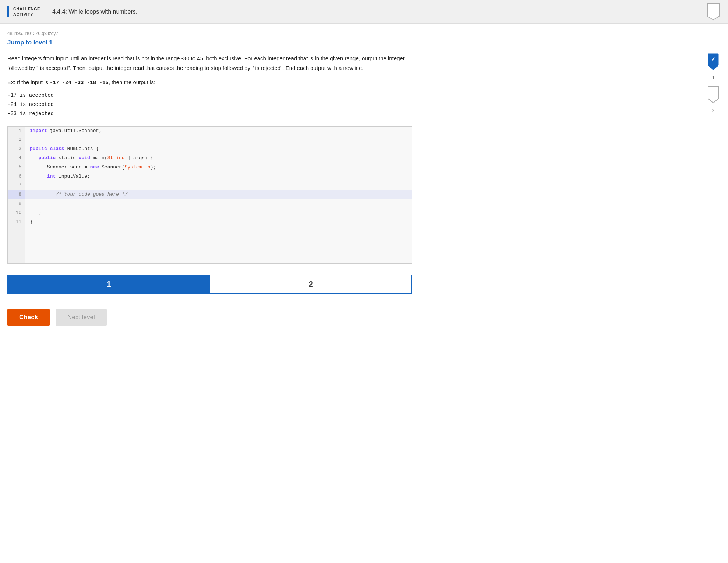 The image size is (728, 563). I want to click on level-1-badge-filled: ✓, so click(713, 62).